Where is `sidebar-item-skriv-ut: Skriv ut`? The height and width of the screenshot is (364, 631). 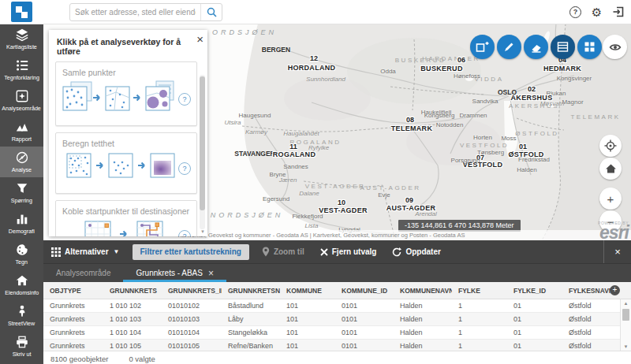
sidebar-item-skriv-ut: Skriv ut is located at coordinates (22, 347).